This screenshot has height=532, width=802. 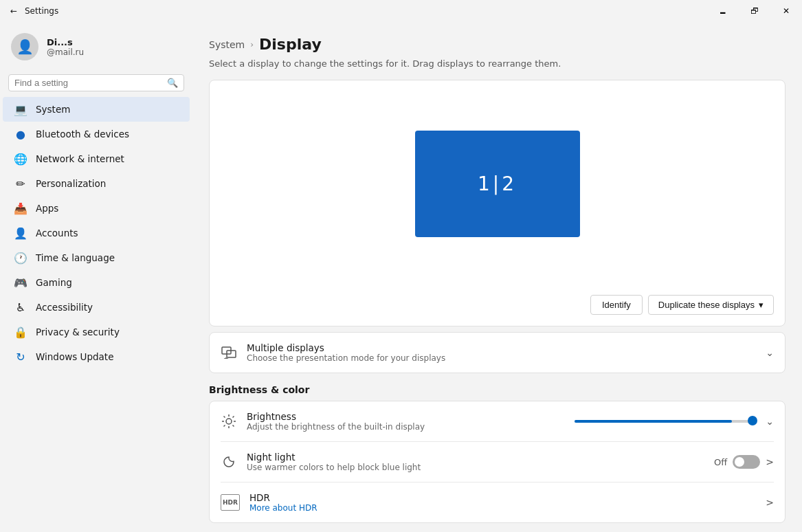 What do you see at coordinates (25, 47) in the screenshot?
I see `avatar-icon: 👤` at bounding box center [25, 47].